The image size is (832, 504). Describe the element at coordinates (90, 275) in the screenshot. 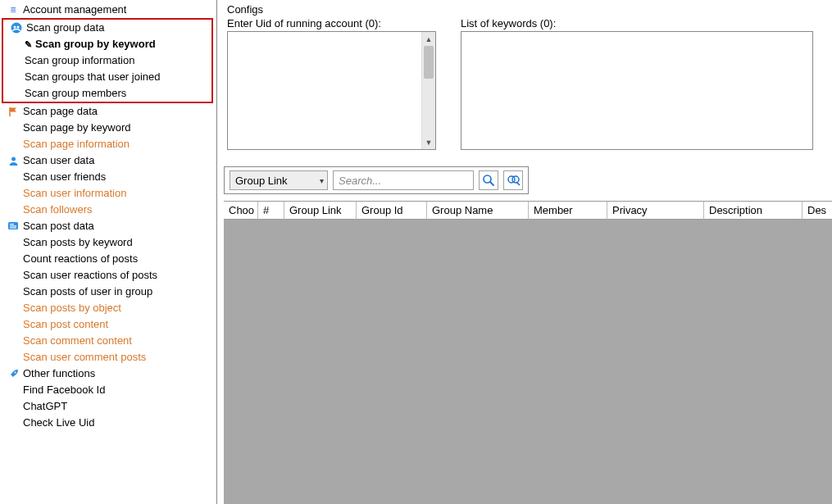

I see `sidebar-item-label: Scan user reactions of posts` at that location.